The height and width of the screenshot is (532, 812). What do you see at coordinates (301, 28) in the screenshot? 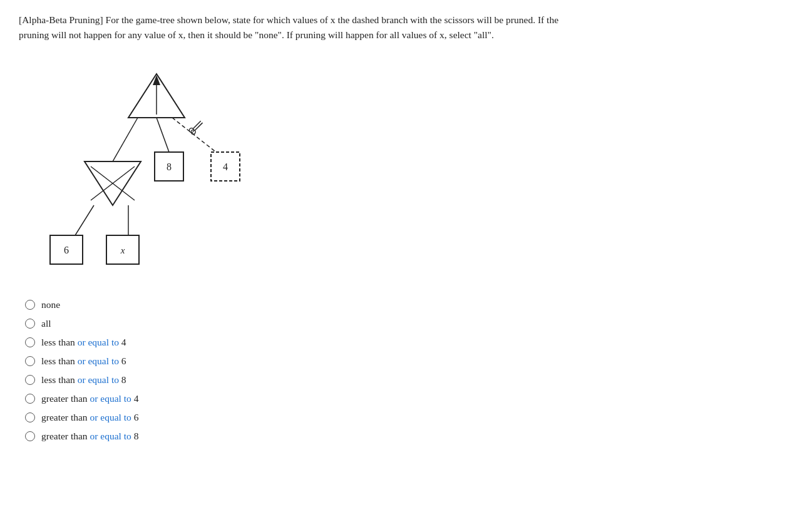
I see `question-text: [Alpha-Beta Pruning] For the game-tree s…` at bounding box center [301, 28].